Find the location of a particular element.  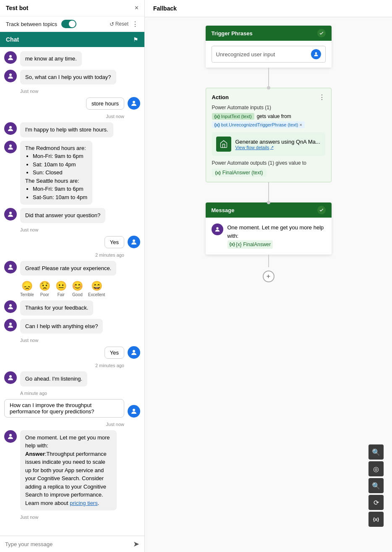

add-button-row: + is located at coordinates (269, 276).